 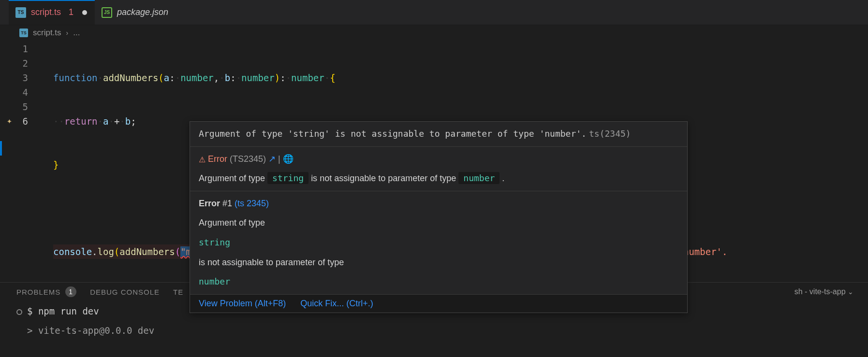 What do you see at coordinates (393, 133) in the screenshot?
I see `hover-main-message: Argument of type 'string' is not assigna…` at bounding box center [393, 133].